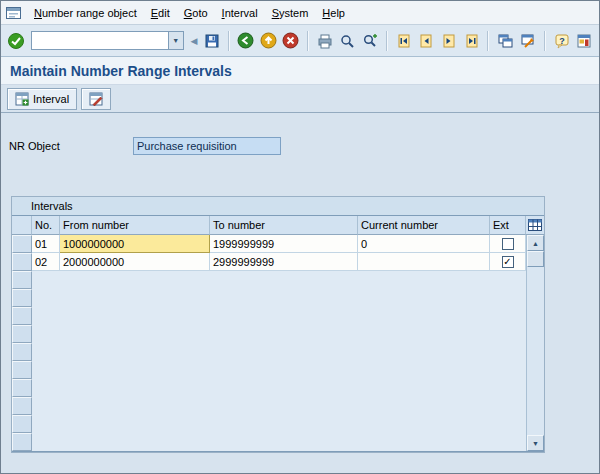 Image resolution: width=600 pixels, height=474 pixels. Describe the element at coordinates (135, 226) in the screenshot. I see `header-from-number: From number` at that location.